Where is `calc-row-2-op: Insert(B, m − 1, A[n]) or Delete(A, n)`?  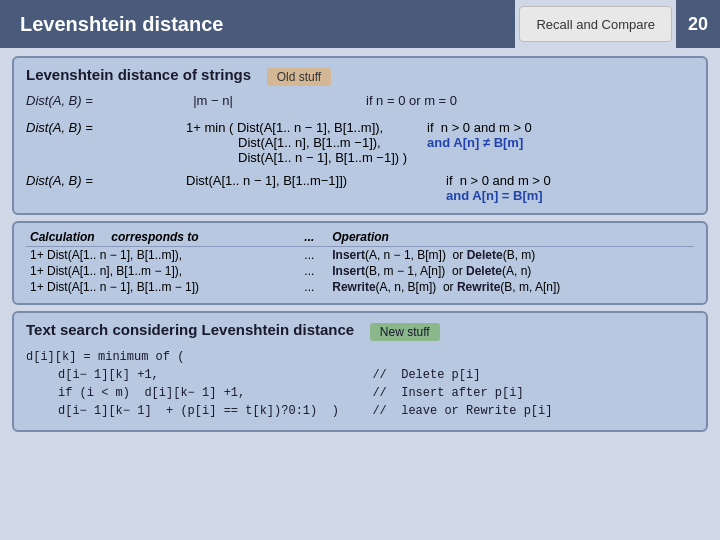
calc-row-2-op: Insert(B, m − 1, A[n]) or Delete(A, n) is located at coordinates (511, 271).